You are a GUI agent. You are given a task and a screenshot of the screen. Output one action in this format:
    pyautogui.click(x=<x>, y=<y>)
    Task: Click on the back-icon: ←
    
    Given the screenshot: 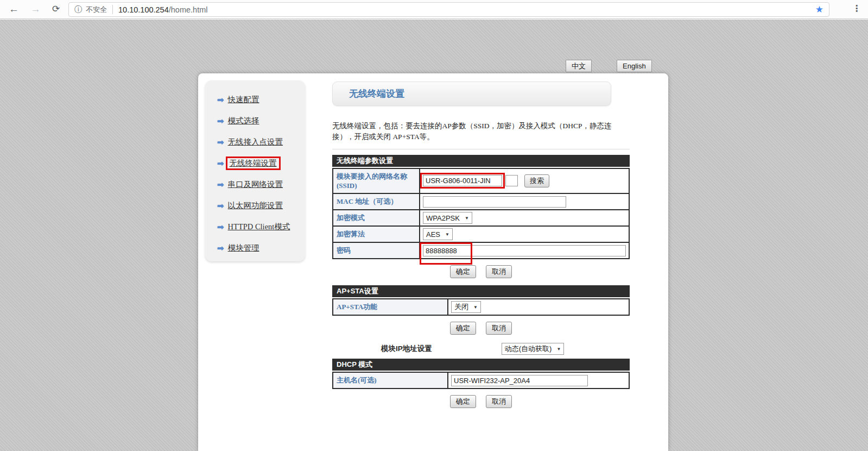 What is the action you would take?
    pyautogui.click(x=14, y=9)
    